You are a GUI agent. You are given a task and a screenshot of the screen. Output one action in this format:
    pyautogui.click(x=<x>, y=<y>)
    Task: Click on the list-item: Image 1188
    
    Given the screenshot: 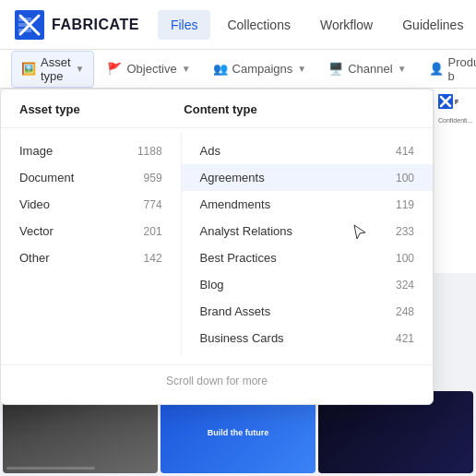 What is the action you would take?
    pyautogui.click(x=90, y=151)
    